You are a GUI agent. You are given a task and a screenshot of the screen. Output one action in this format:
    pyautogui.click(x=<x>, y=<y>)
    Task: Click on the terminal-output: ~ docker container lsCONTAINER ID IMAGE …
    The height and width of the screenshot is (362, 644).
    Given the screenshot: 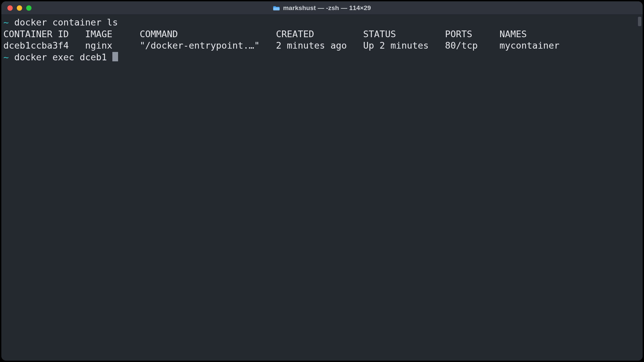 What is the action you would take?
    pyautogui.click(x=322, y=40)
    